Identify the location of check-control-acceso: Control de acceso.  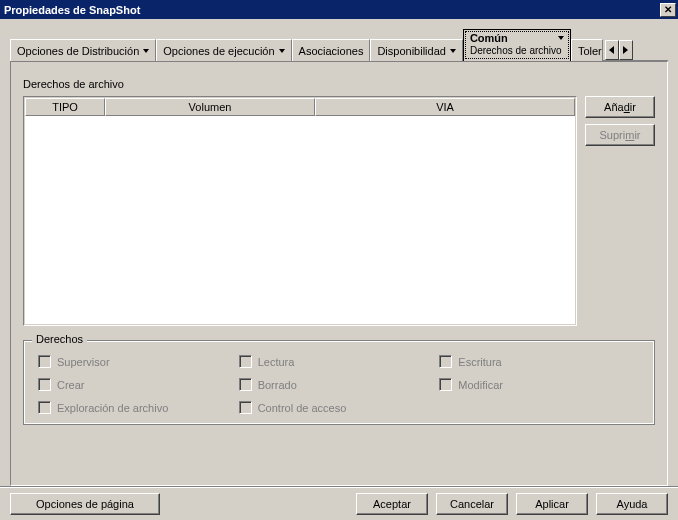
(340, 408).